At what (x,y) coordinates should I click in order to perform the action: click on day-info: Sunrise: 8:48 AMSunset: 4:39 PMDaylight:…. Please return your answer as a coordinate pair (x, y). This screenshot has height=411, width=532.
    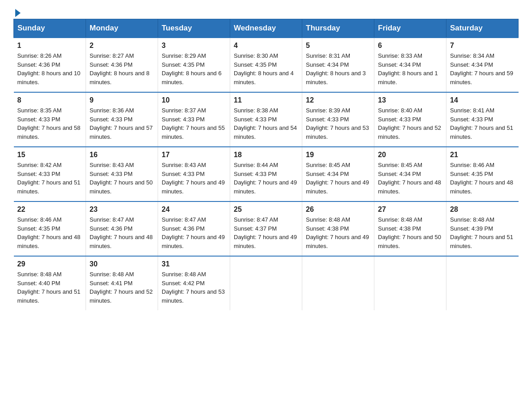
    Looking at the image, I should click on (483, 233).